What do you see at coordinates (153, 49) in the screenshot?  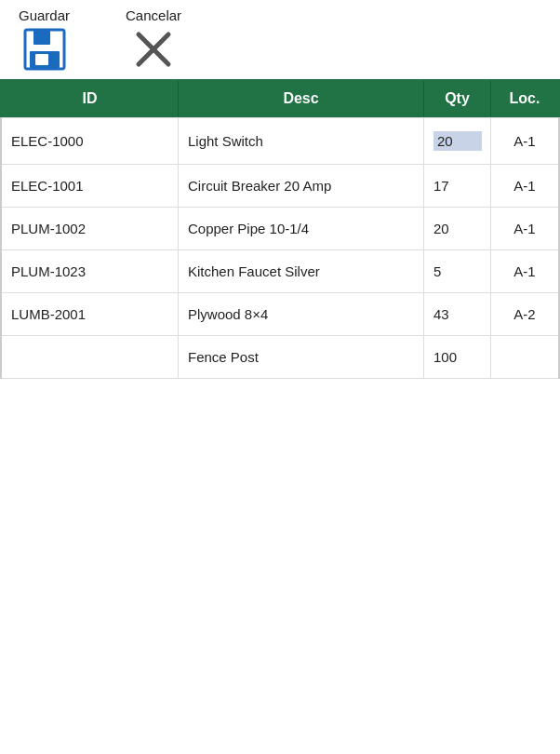 I see `cancel-icon` at bounding box center [153, 49].